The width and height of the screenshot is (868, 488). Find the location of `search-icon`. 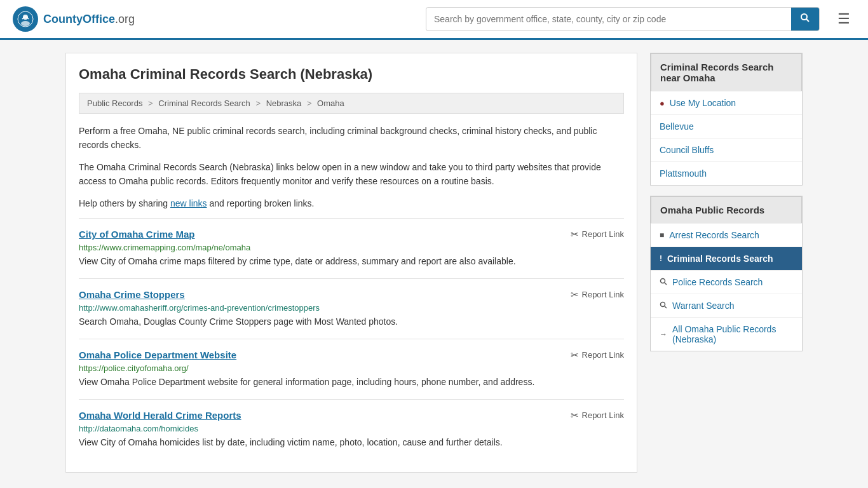

search-icon is located at coordinates (663, 306).